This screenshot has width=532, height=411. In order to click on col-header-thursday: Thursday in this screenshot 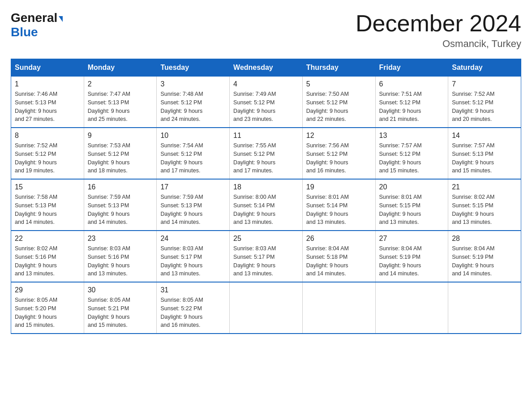, I will do `click(339, 68)`.